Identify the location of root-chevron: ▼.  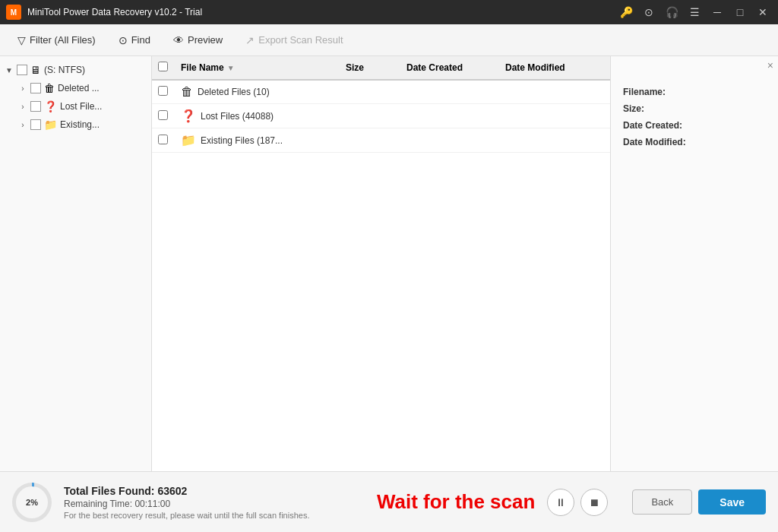
(9, 70).